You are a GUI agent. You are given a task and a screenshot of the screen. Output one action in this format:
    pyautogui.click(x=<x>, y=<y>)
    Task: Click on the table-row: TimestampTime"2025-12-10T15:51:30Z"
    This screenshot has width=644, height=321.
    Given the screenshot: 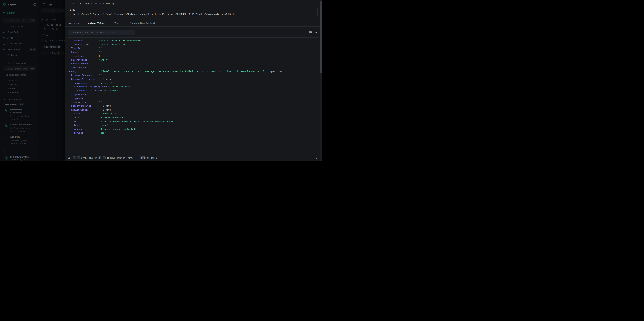 What is the action you would take?
    pyautogui.click(x=193, y=44)
    